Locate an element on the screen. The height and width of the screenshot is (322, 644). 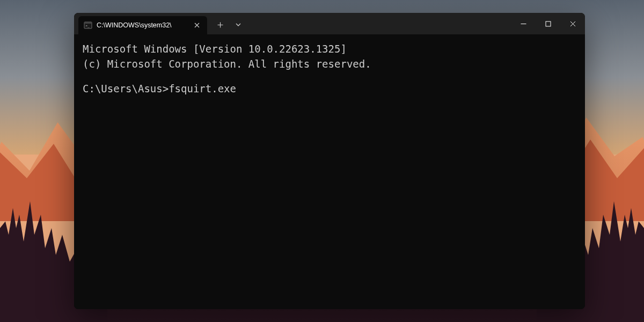
terminal-tab: >_ C:\WINDOWS\system32\ is located at coordinates (143, 25).